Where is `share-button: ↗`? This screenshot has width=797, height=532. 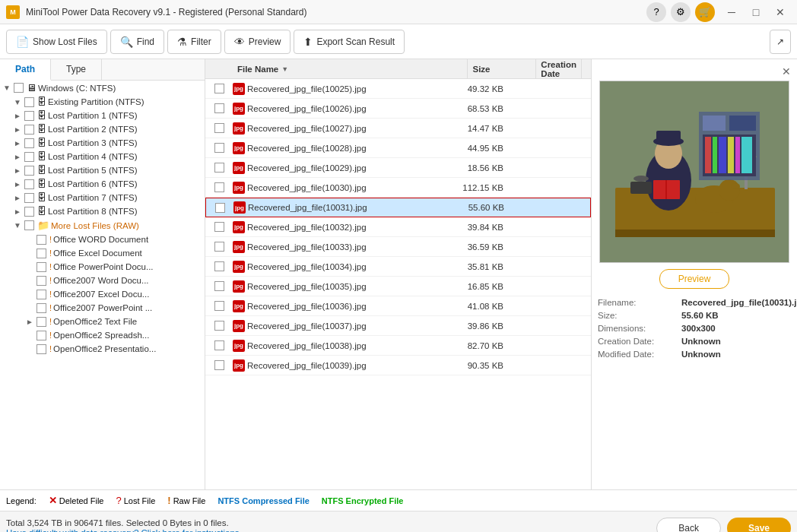 share-button: ↗ is located at coordinates (780, 42).